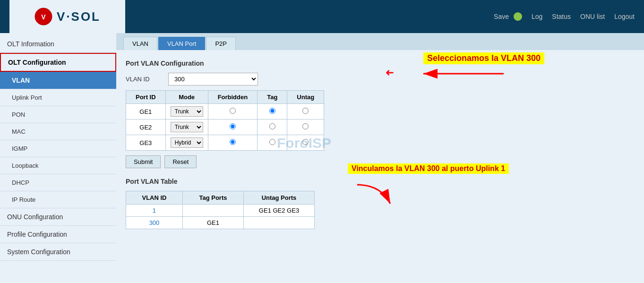  What do you see at coordinates (272, 128) in the screenshot?
I see `tag-ge2` at bounding box center [272, 128].